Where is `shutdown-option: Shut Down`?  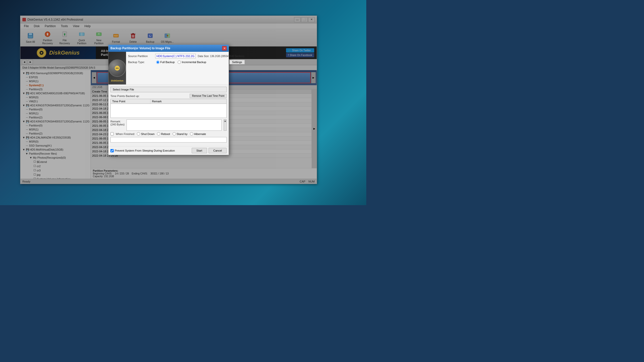
shutdown-option: Shut Down is located at coordinates (146, 134).